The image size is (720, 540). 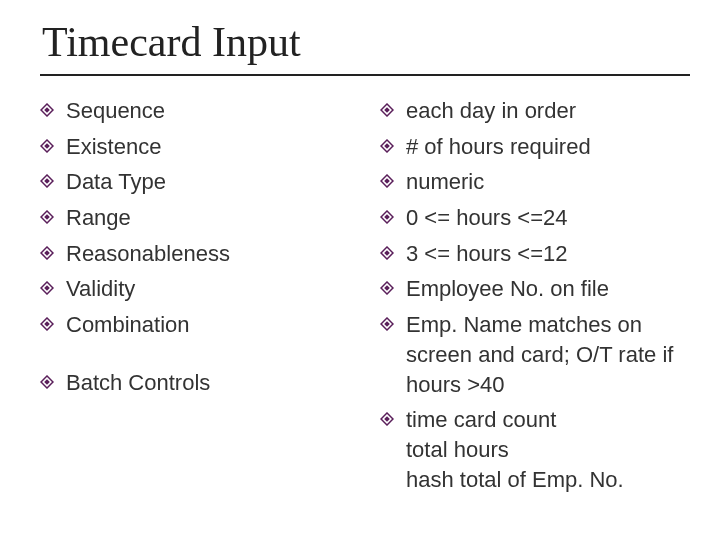 What do you see at coordinates (203, 218) in the screenshot?
I see `left-item-label: Range` at bounding box center [203, 218].